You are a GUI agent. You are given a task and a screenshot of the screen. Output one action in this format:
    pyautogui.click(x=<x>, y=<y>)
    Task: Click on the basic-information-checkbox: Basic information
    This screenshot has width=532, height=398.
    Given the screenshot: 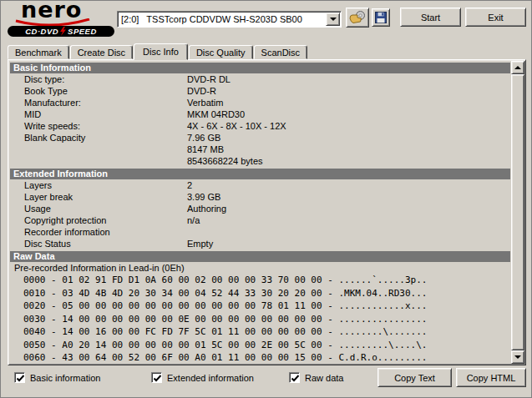 What is the action you would take?
    pyautogui.click(x=57, y=377)
    